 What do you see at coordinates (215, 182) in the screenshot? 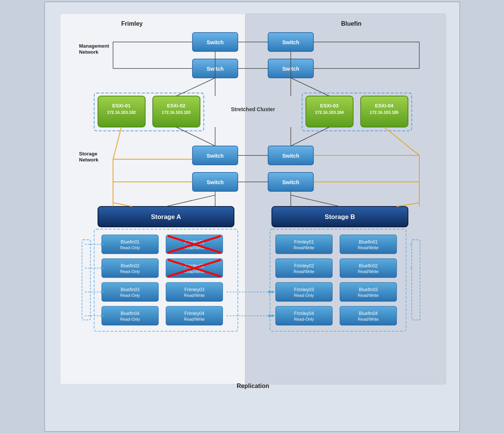
I see `switch-7-label: Switch` at bounding box center [215, 182].